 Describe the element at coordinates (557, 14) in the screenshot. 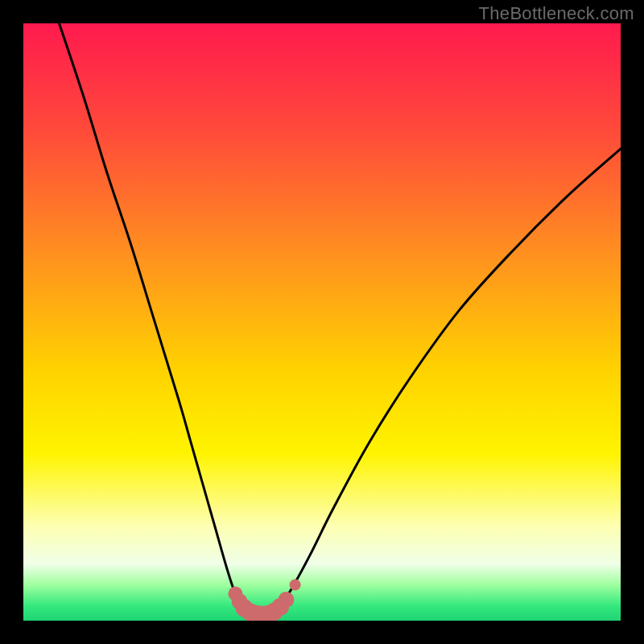

I see `watermark-label: TheBottleneck.com` at that location.